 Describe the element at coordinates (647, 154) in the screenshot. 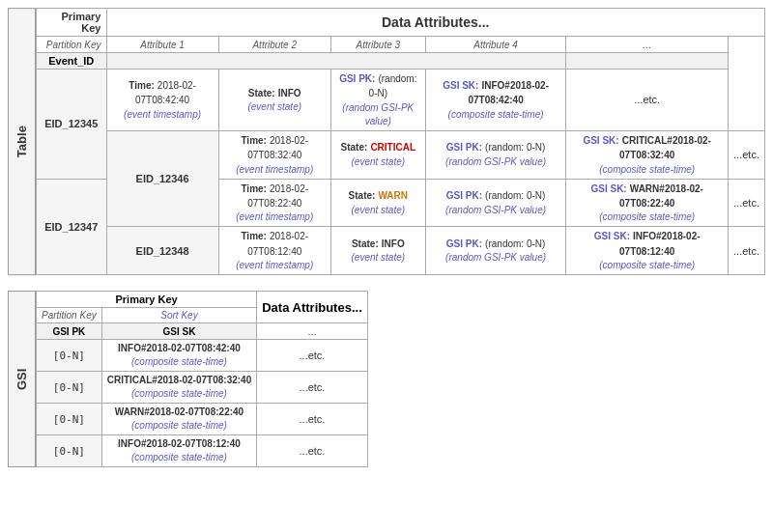

I see `attr4-cell: GSI SK: CRITICAL#2018-02-07T08:32:40 (co…` at that location.